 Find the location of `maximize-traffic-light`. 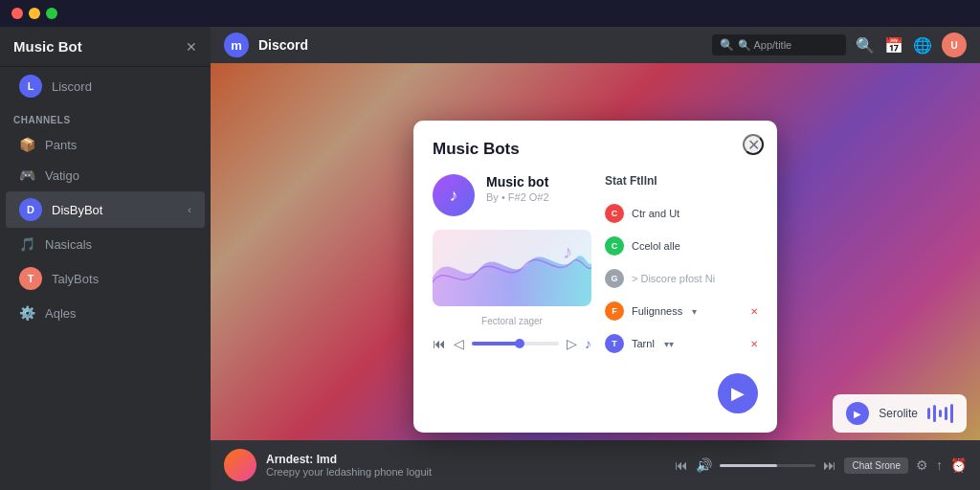

maximize-traffic-light is located at coordinates (52, 13).